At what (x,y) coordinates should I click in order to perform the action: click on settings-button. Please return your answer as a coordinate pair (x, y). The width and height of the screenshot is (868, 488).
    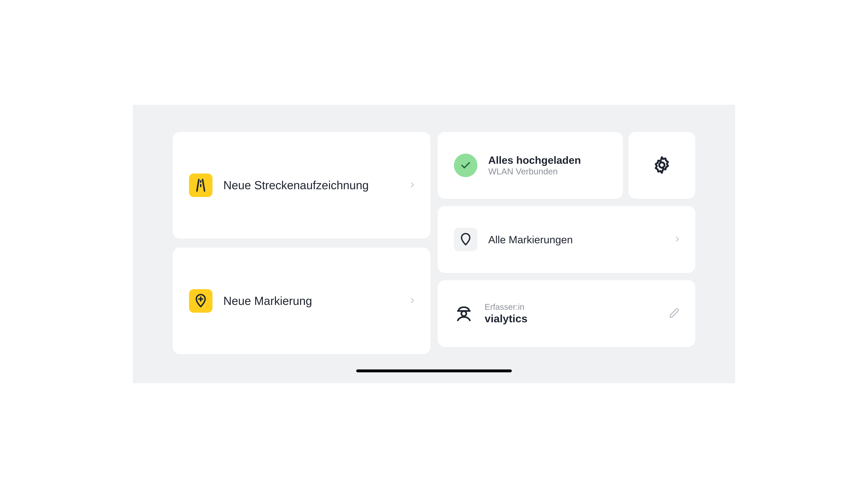
    Looking at the image, I should click on (662, 165).